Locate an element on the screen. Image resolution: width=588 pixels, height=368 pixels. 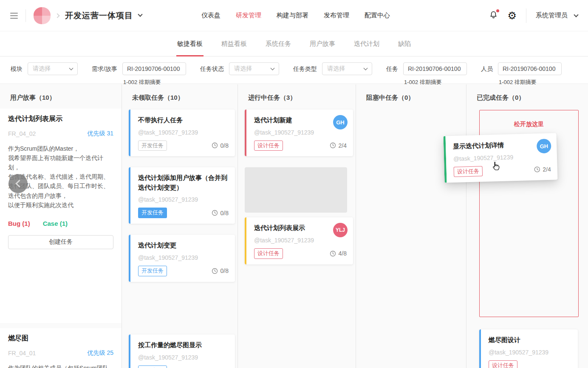
task-title: 显示迭代计划详情 is located at coordinates (502, 145).